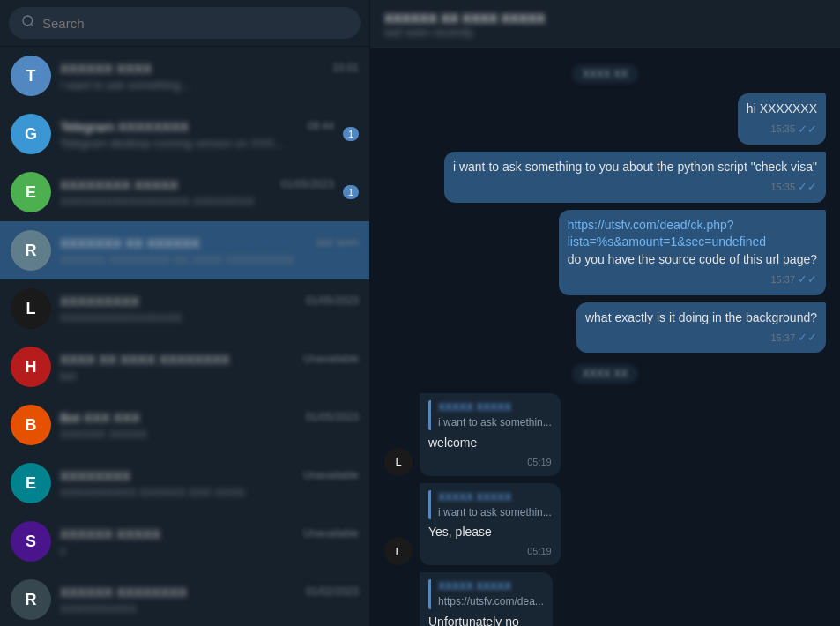  What do you see at coordinates (31, 367) in the screenshot?
I see `avatar: H` at bounding box center [31, 367].